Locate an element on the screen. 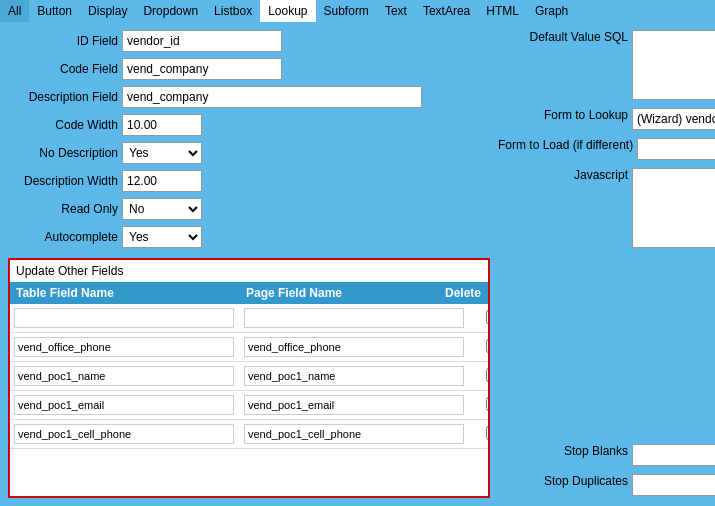  code-width-label: Code Width is located at coordinates (63, 125).